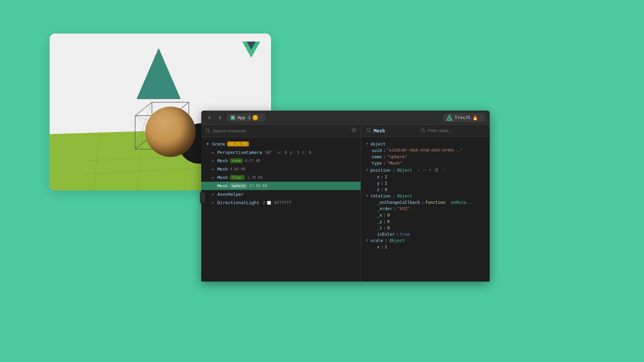 This screenshot has height=362, width=644. Describe the element at coordinates (283, 203) in the screenshot. I see `light-color: #ffffff` at that location.